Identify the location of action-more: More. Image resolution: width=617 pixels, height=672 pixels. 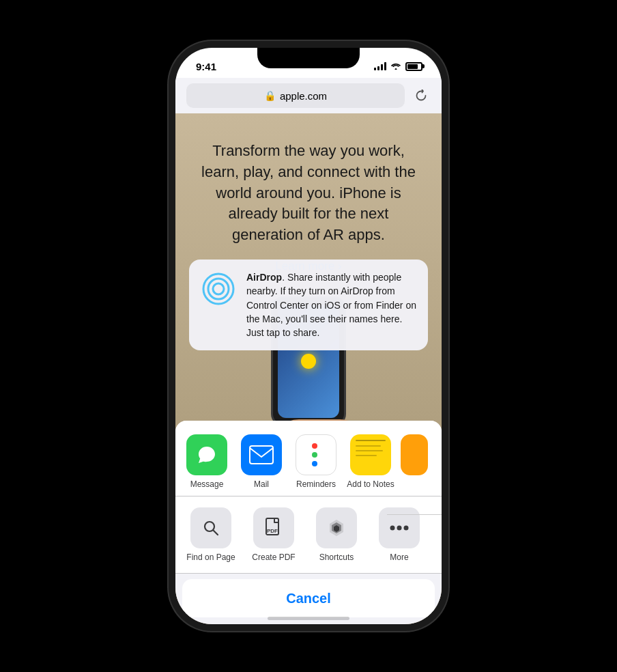
(399, 535).